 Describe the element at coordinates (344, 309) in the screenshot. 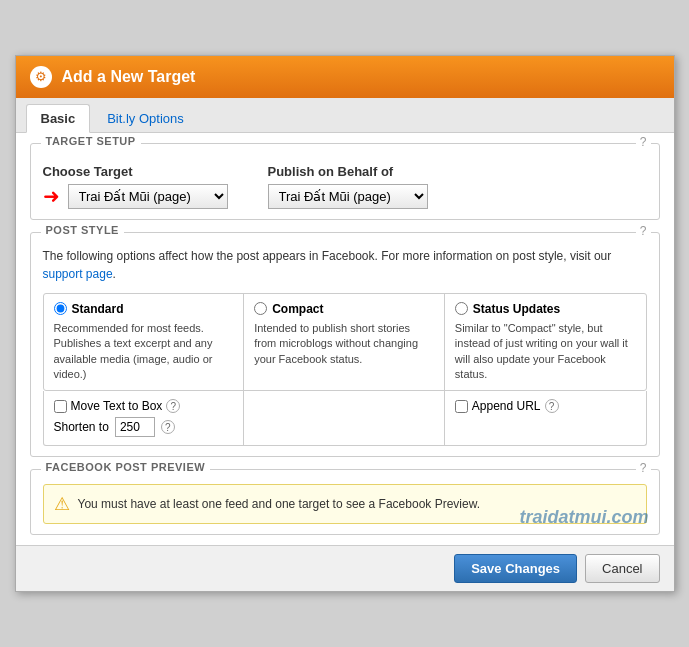

I see `compact-header: Compact` at that location.